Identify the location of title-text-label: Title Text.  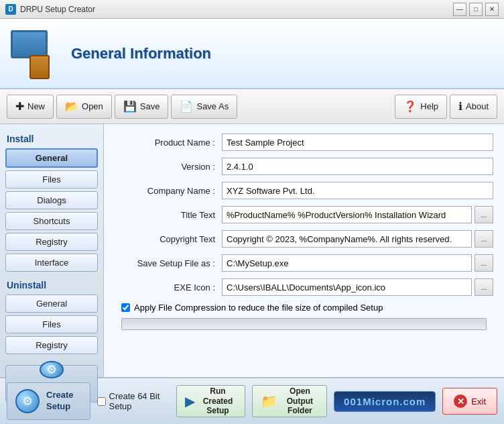
(168, 215).